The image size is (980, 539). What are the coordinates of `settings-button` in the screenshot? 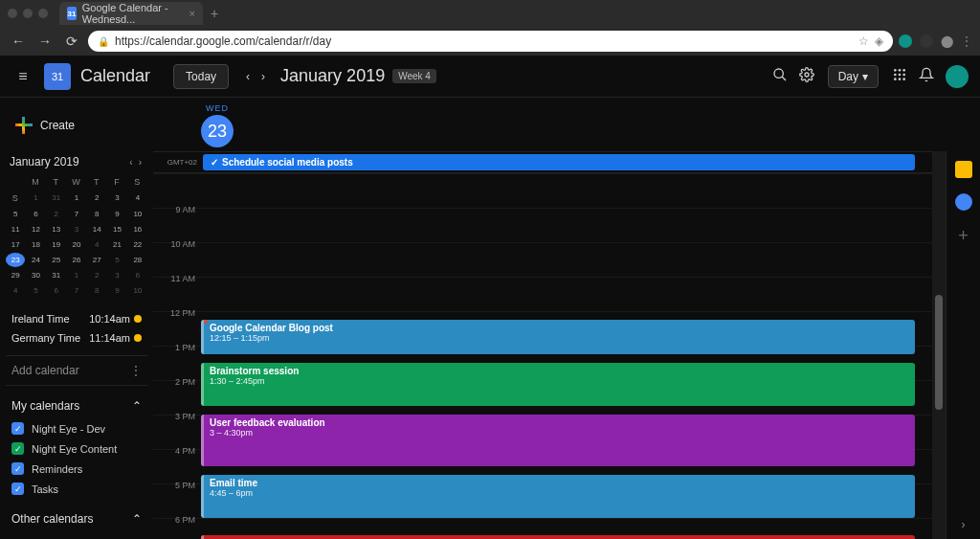 It's located at (807, 77).